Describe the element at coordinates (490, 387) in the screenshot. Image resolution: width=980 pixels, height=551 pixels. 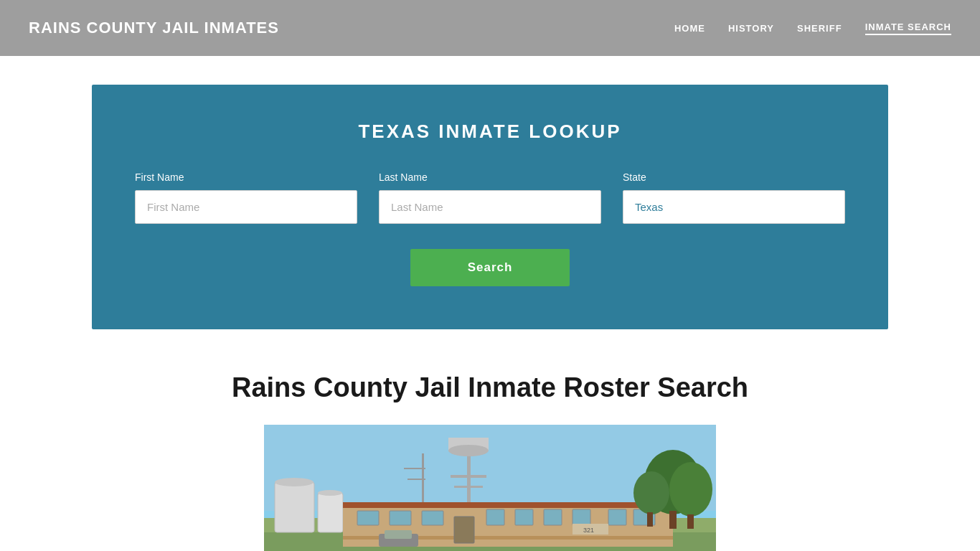
I see `roster-title: Rains County Jail Inmate Roster Search` at that location.